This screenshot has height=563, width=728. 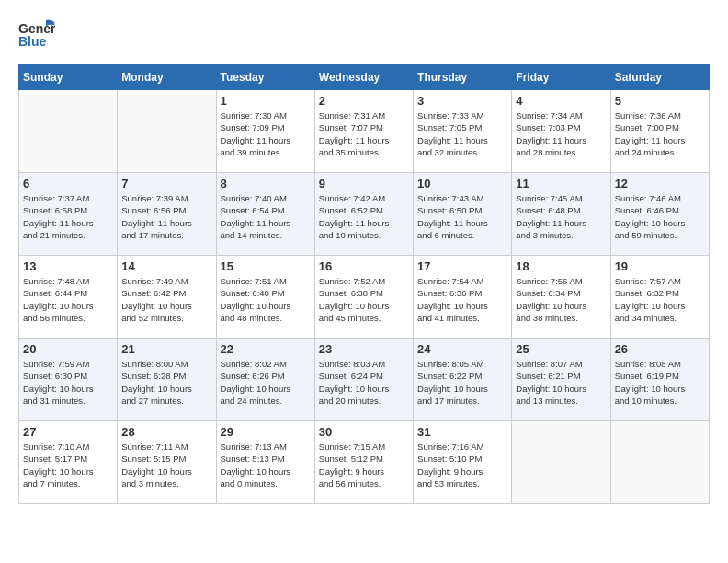 I want to click on calendar-week-4: 20Sunrise: 7:59 AM Sunset: 6:30 PM Dayli…, so click(x=364, y=380).